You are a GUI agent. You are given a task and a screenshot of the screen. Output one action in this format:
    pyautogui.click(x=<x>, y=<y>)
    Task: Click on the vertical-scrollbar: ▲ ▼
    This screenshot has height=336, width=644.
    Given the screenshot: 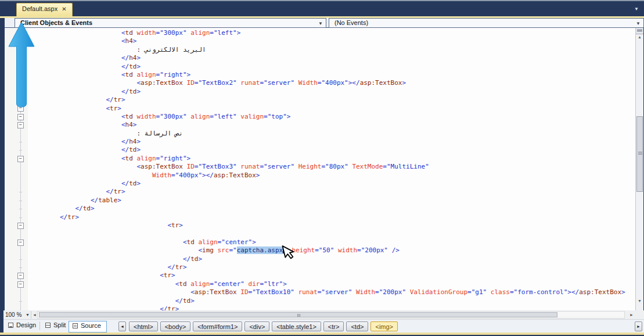 What is the action you would take?
    pyautogui.click(x=639, y=169)
    